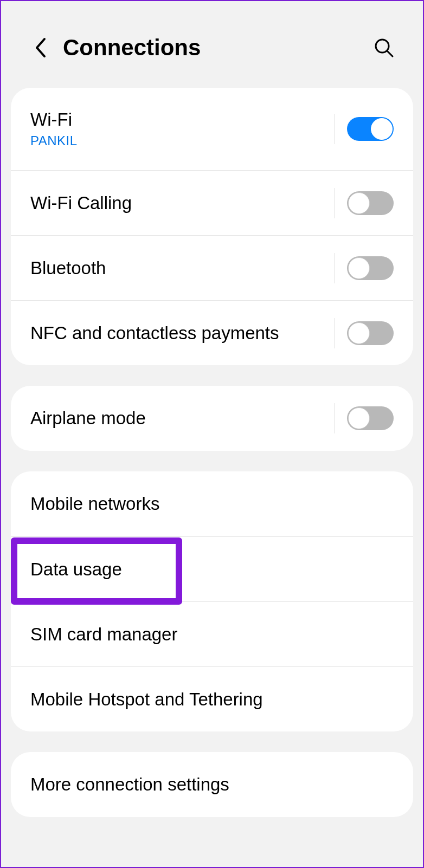  What do you see at coordinates (212, 785) in the screenshot?
I see `row-title: More connection settings` at bounding box center [212, 785].